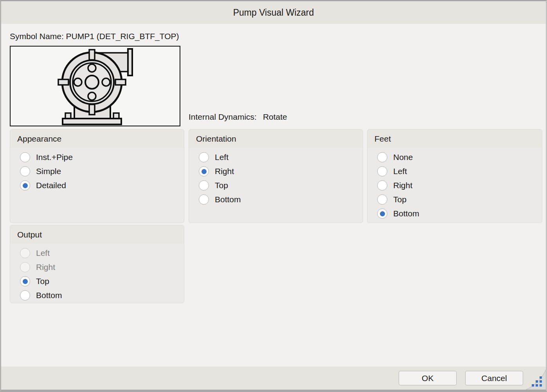 The width and height of the screenshot is (547, 392). Describe the element at coordinates (459, 157) in the screenshot. I see `radio-option-feet-none: None` at that location.